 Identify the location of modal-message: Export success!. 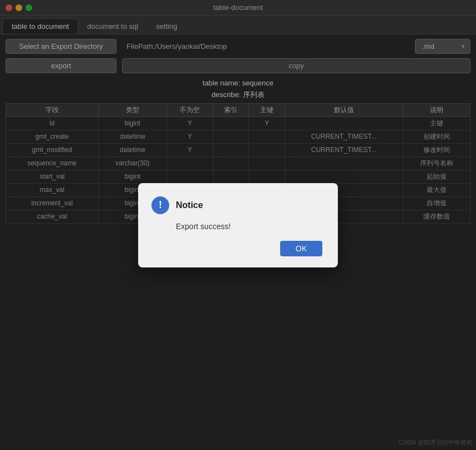
(249, 226).